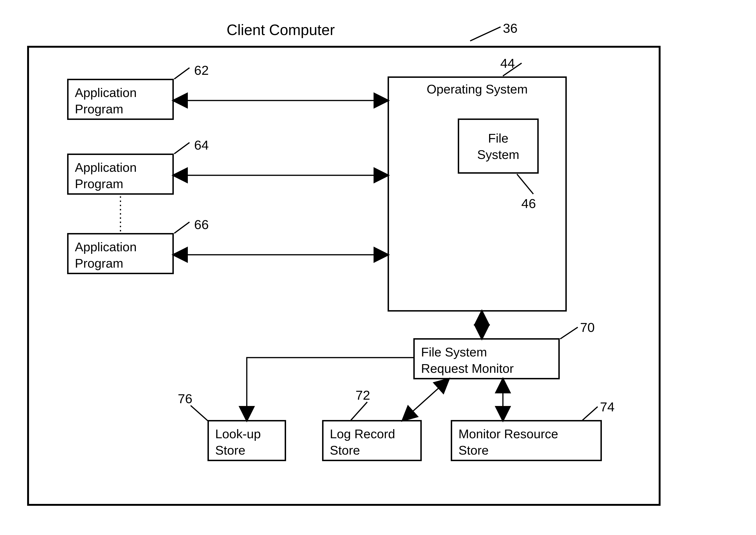  What do you see at coordinates (201, 70) in the screenshot?
I see `ref-62: 62` at bounding box center [201, 70].